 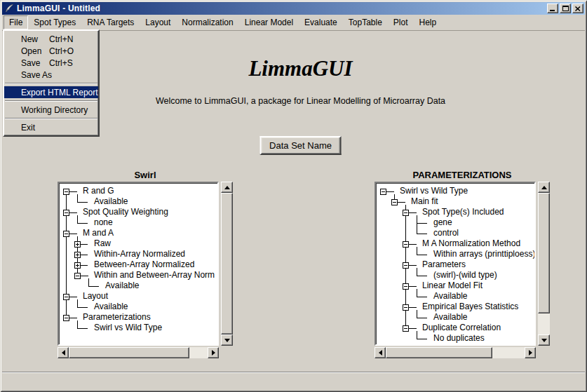 I want to click on tree-node-label: gene, so click(x=443, y=223).